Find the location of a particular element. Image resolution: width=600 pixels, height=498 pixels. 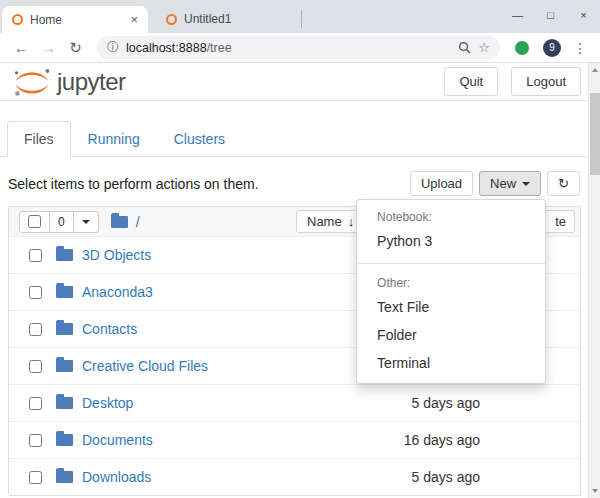

new-button-label: New is located at coordinates (503, 184).